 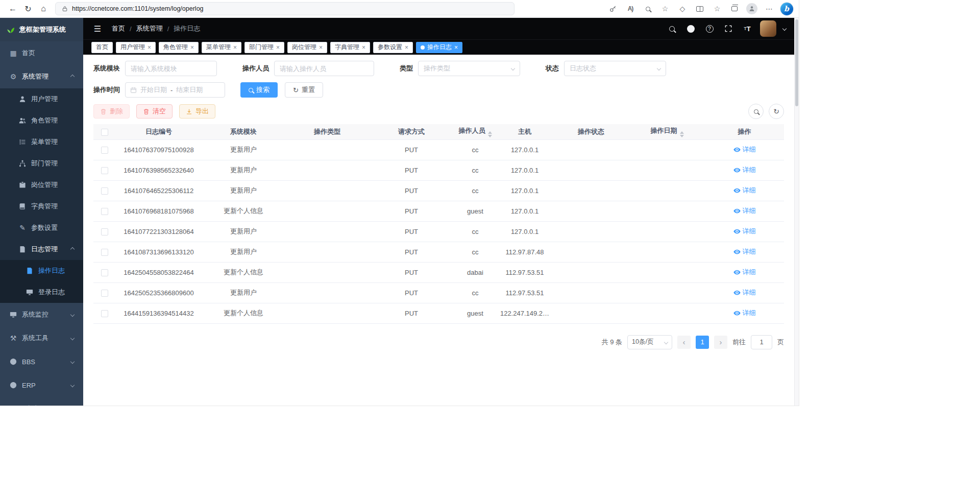 I want to click on current-page: 1, so click(x=702, y=342).